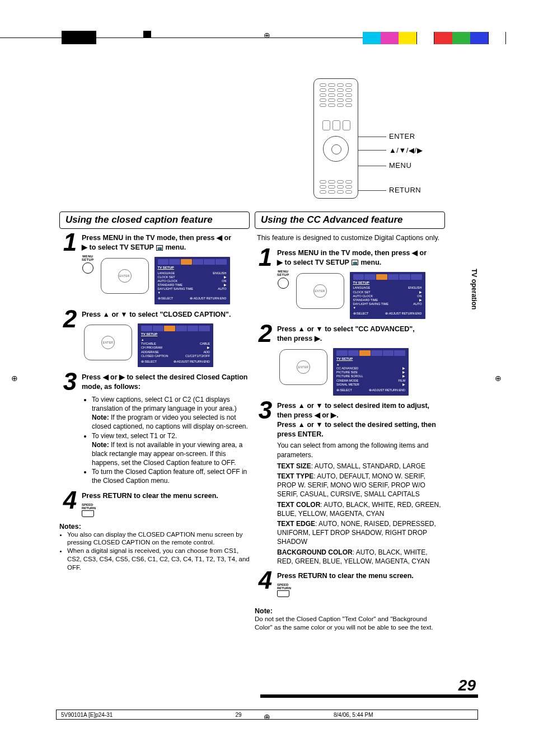  What do you see at coordinates (166, 314) in the screenshot?
I see `step2-text: Press ▲ or ▼ to select "CLOSED CAPTION".` at bounding box center [166, 314].